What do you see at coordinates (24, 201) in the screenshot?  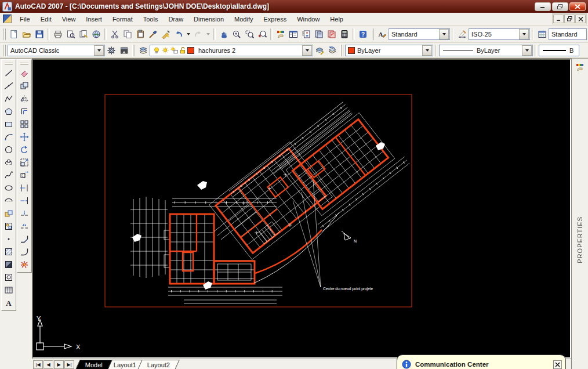 I see `extend-button` at bounding box center [24, 201].